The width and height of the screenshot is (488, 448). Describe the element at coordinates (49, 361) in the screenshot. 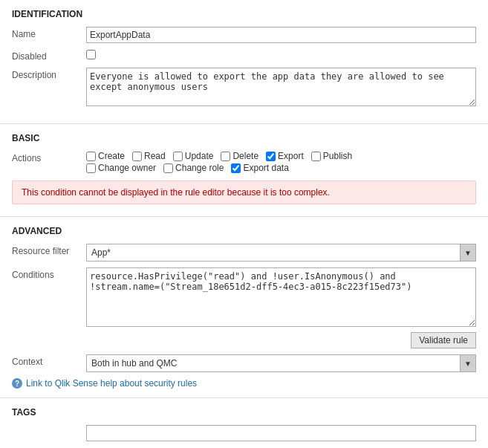

I see `context-label: Context` at that location.